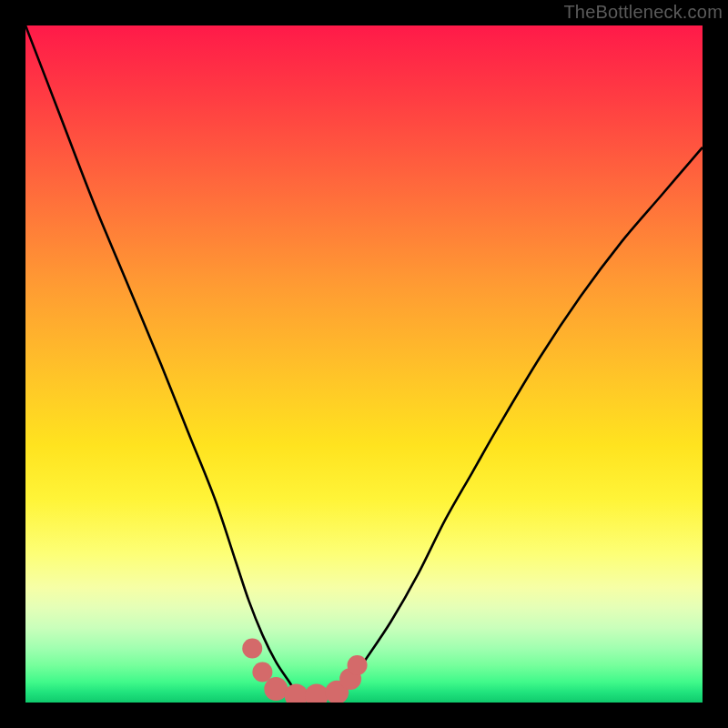  What do you see at coordinates (304, 670) in the screenshot?
I see `curve-marker-layer` at bounding box center [304, 670].